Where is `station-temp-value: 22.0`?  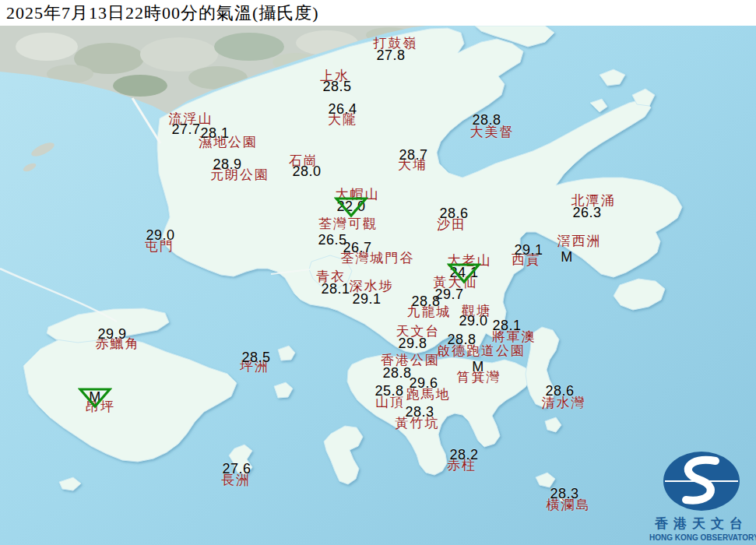 station-temp-value: 22.0 is located at coordinates (350, 207).